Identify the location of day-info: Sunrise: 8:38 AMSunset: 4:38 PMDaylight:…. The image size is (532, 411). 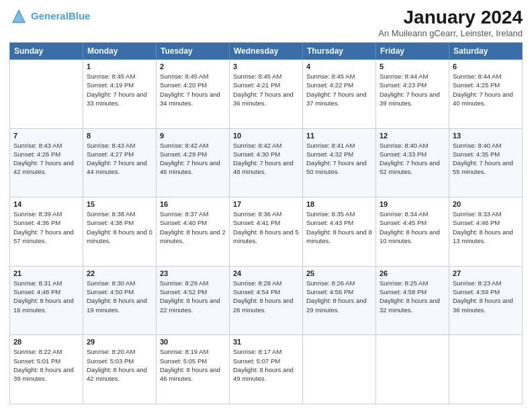
(120, 227).